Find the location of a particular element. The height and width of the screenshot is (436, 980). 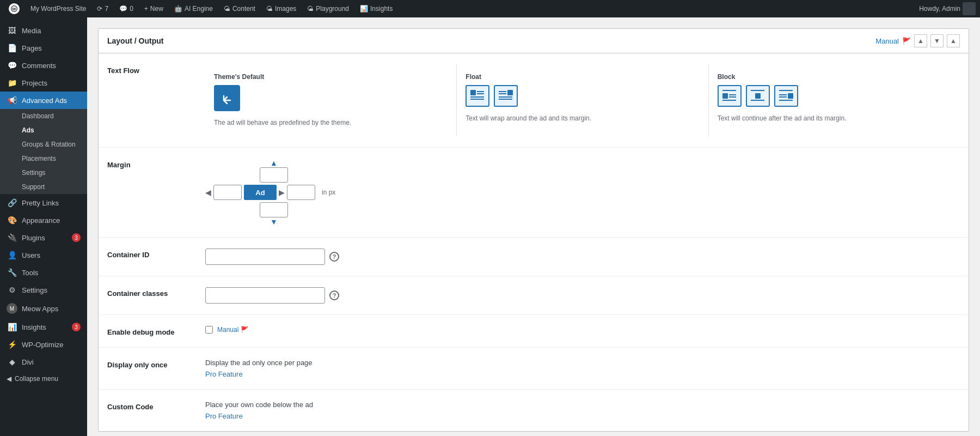

sidebar-item-plugins: 🔌 Plugins 3 is located at coordinates (44, 238).